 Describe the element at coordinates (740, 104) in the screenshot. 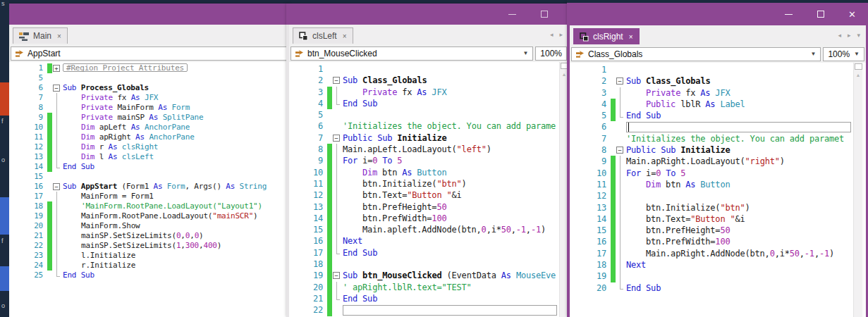

I see `code-text: Public lblR As Label` at that location.